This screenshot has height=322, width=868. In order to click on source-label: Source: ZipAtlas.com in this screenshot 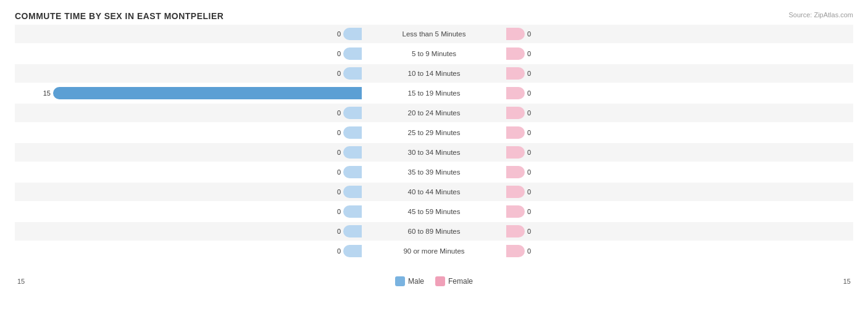, I will do `click(821, 15)`.